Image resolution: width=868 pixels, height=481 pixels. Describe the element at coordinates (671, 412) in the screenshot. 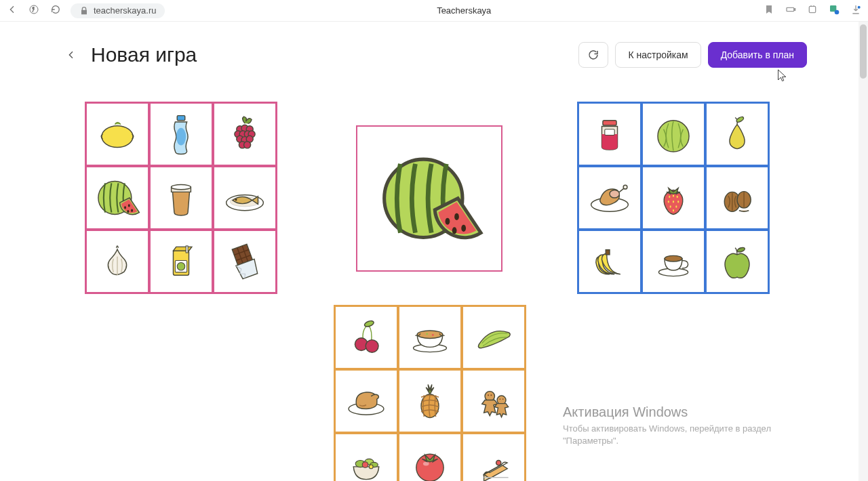

I see `watermark-title: Активация Windows` at that location.